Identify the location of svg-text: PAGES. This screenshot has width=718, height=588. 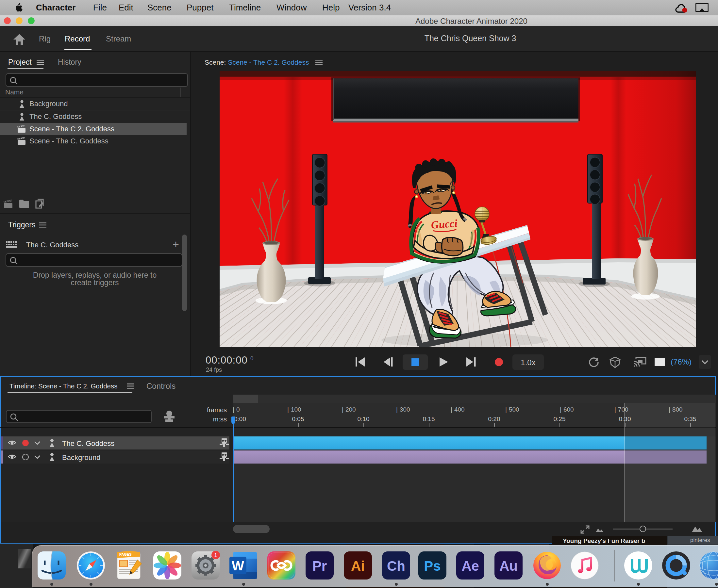
(125, 554).